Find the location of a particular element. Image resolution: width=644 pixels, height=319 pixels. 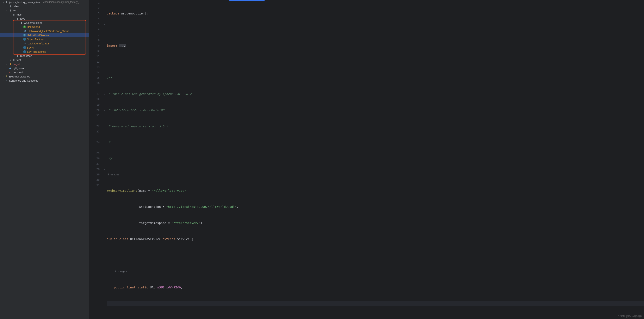

tree-item--gitignore: ◆.gitignore is located at coordinates (44, 68).